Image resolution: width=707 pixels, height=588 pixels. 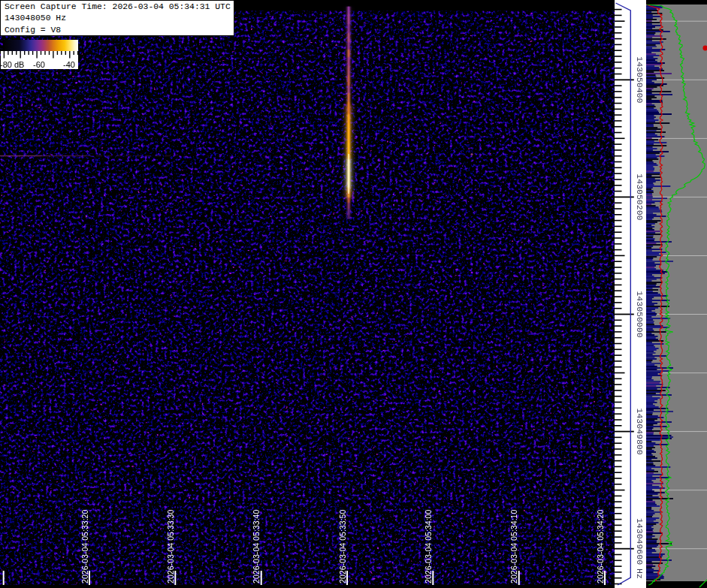 What do you see at coordinates (39, 65) in the screenshot?
I see `svg-text: -60` at bounding box center [39, 65].